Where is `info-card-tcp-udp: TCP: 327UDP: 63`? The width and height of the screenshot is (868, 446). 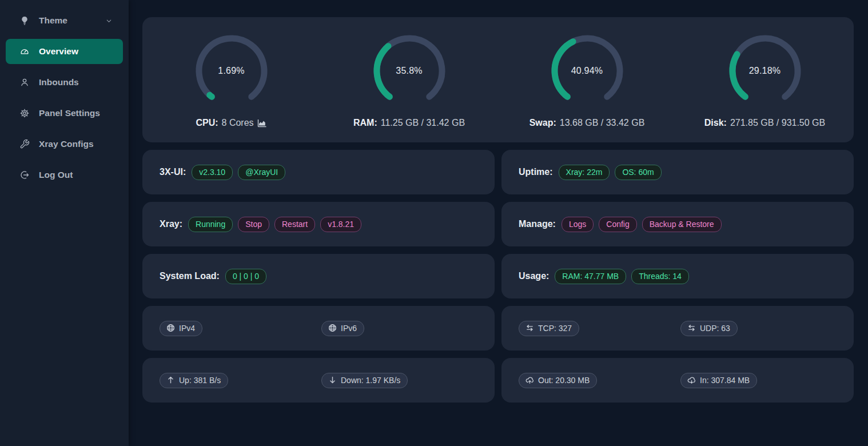 info-card-tcp-udp: TCP: 327UDP: 63 is located at coordinates (678, 328).